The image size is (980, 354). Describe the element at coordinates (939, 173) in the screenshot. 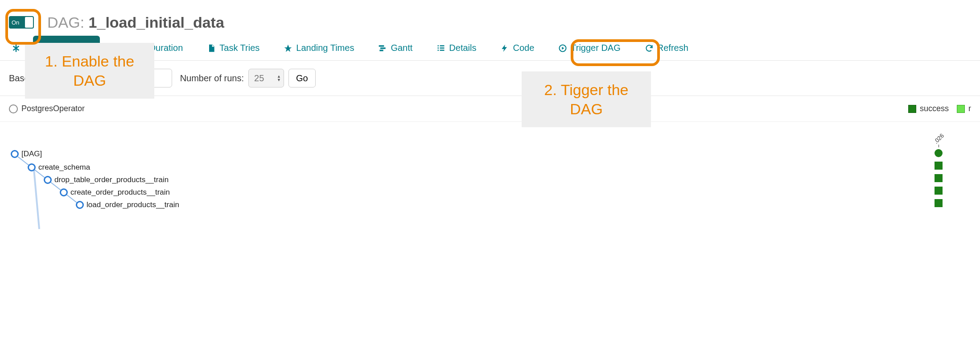

I see `status-column: .026` at that location.